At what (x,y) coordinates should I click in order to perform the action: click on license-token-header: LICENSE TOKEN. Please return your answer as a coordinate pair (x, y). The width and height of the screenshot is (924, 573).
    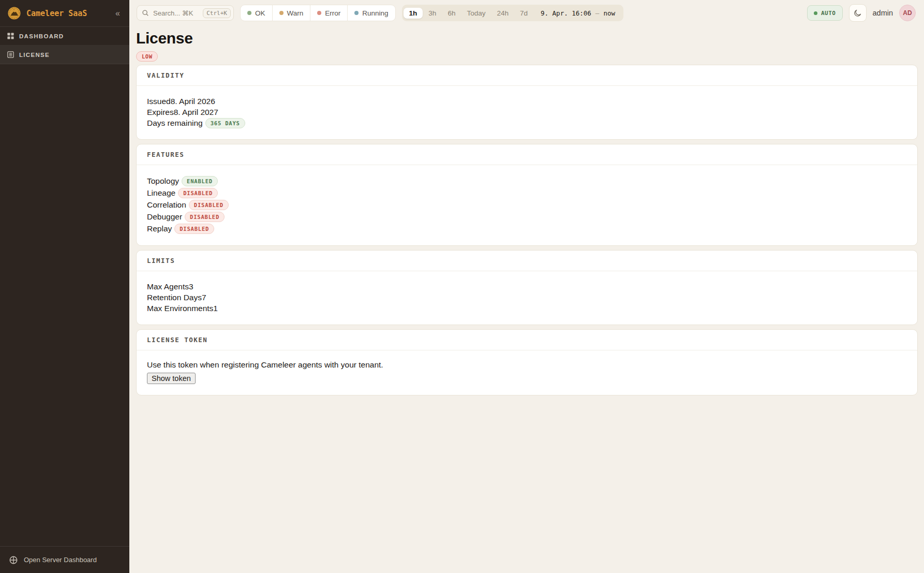
    Looking at the image, I should click on (527, 340).